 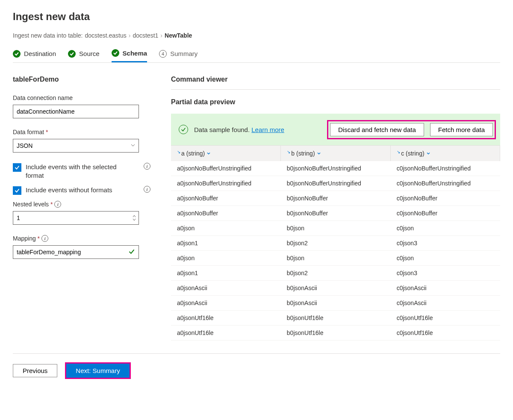 What do you see at coordinates (97, 371) in the screenshot?
I see `next-summary-button: Next: Summary` at bounding box center [97, 371].